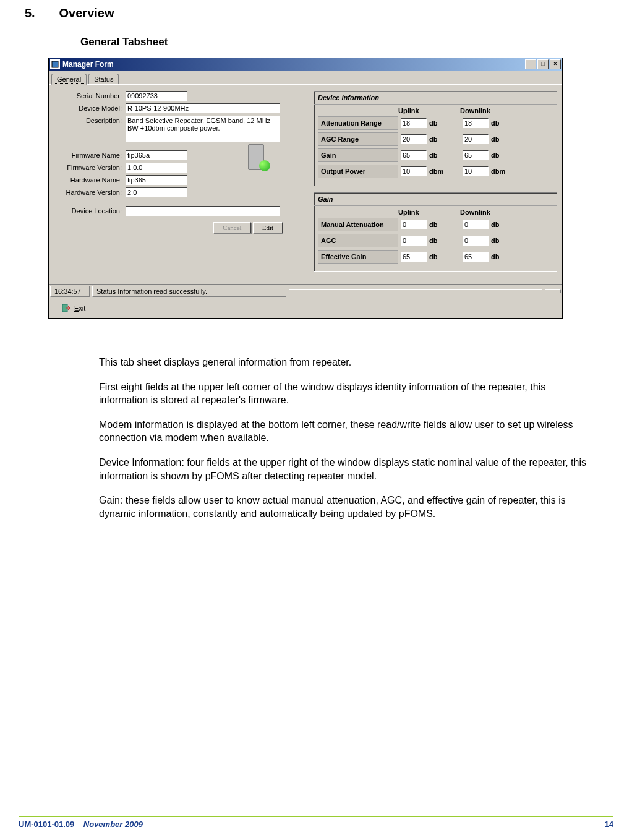 This screenshot has height=840, width=632. Describe the element at coordinates (104, 79) in the screenshot. I see `tab-status: Status` at that location.